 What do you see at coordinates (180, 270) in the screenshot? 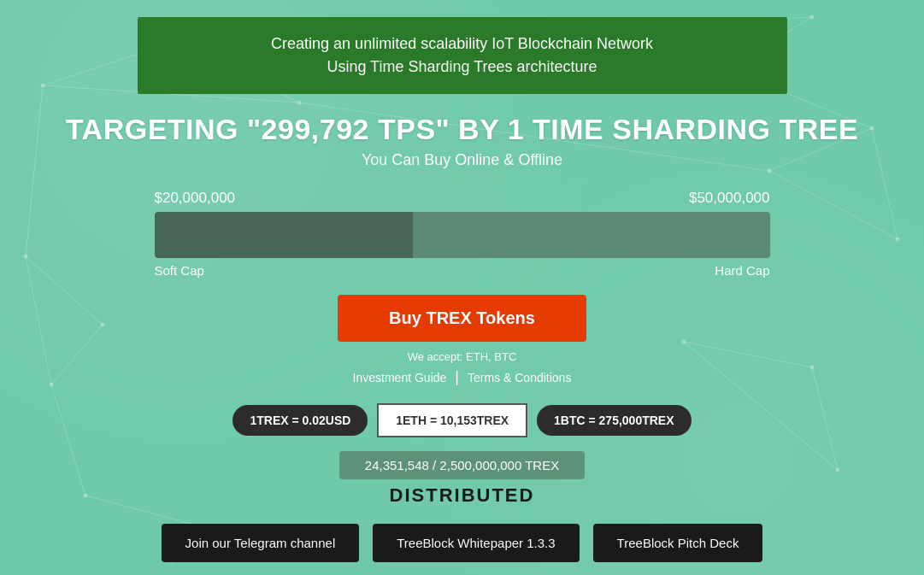
I see `soft-cap-label: Soft Cap` at bounding box center [180, 270].